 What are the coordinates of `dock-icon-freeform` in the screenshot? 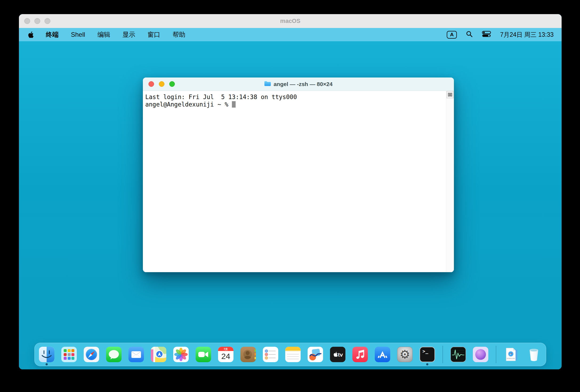 It's located at (315, 354).